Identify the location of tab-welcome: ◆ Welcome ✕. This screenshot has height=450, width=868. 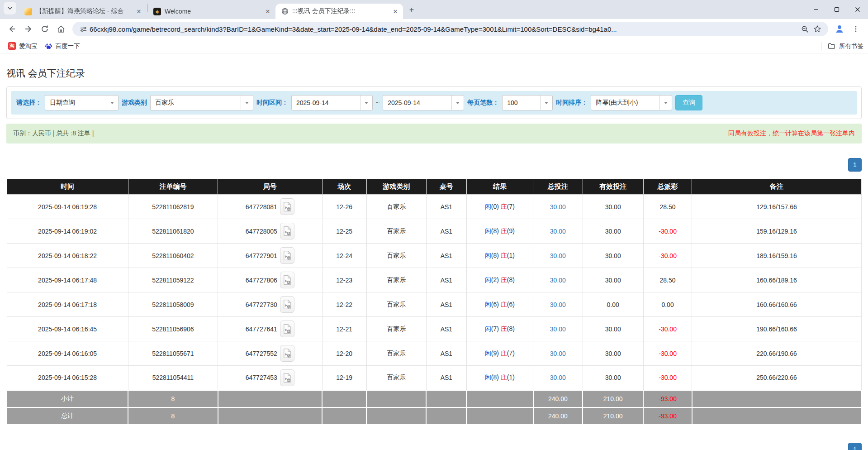
(212, 11).